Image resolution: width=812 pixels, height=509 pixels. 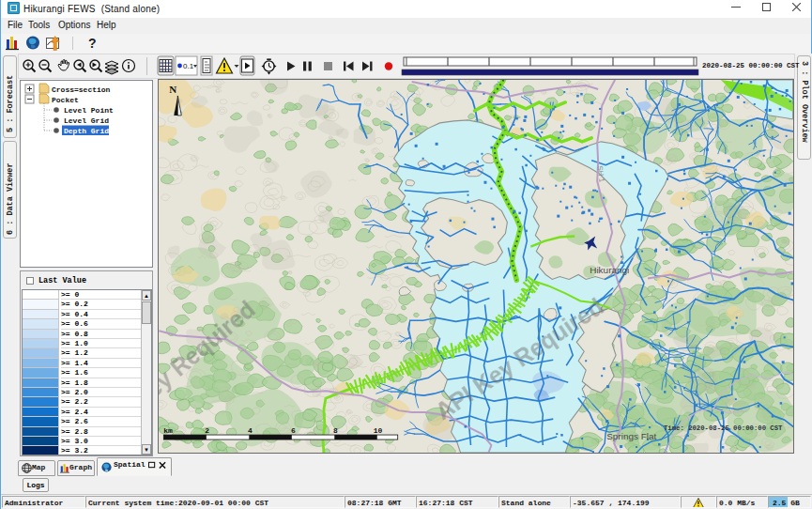 I want to click on svg-text: 4, so click(x=250, y=430).